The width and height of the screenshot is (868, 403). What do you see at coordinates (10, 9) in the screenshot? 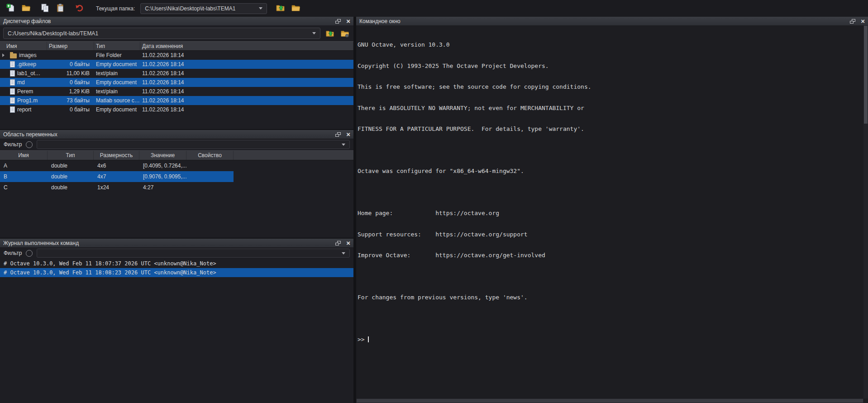
I see `new-script-button` at bounding box center [10, 9].